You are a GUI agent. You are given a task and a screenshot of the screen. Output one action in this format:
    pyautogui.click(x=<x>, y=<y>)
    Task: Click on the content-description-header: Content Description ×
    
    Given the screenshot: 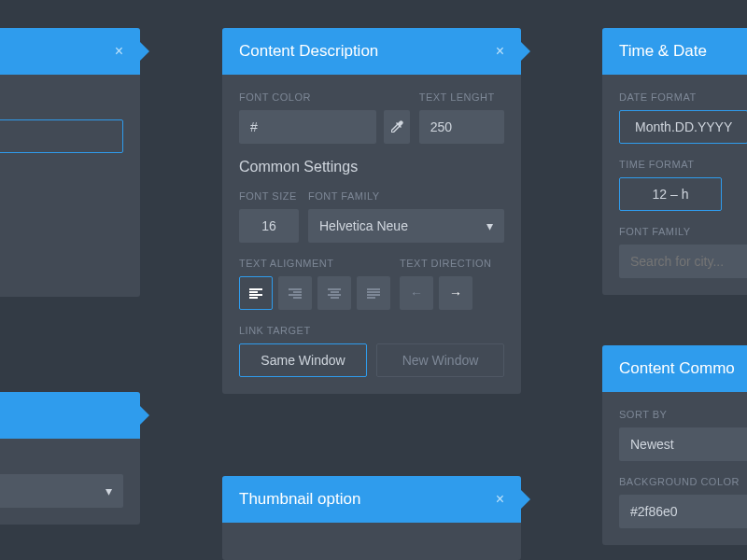 What is the action you would take?
    pyautogui.click(x=372, y=51)
    